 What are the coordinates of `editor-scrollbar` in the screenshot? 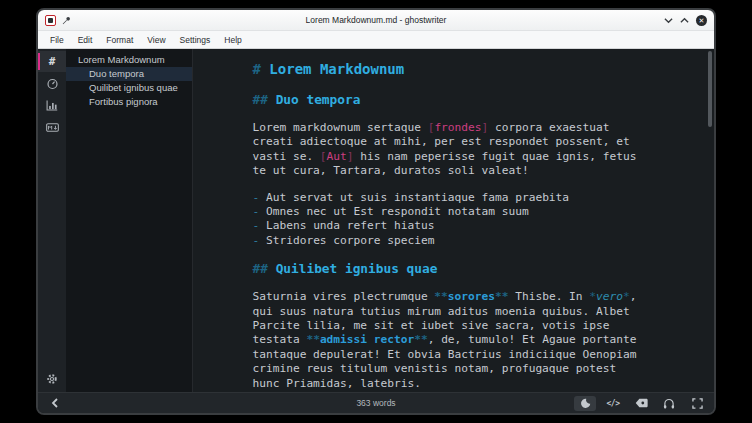 It's located at (710, 89).